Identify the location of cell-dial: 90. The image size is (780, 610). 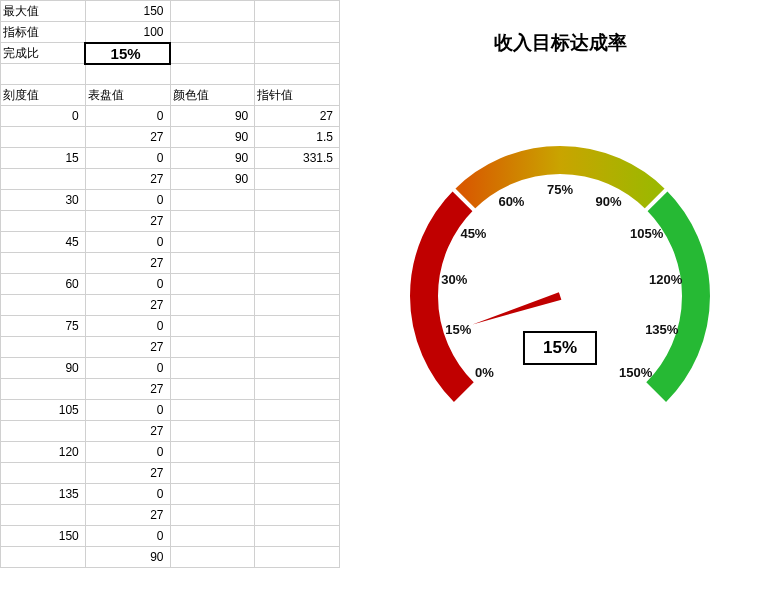
(128, 558).